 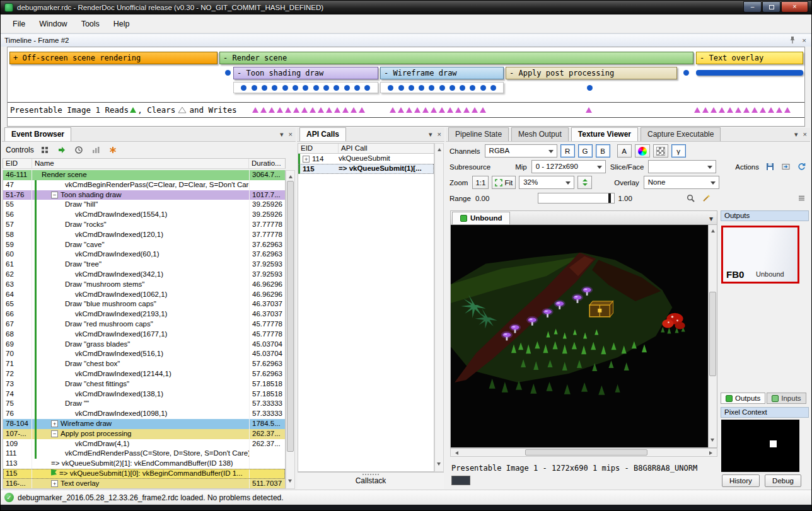 I want to click on pin-icon, so click(x=792, y=40).